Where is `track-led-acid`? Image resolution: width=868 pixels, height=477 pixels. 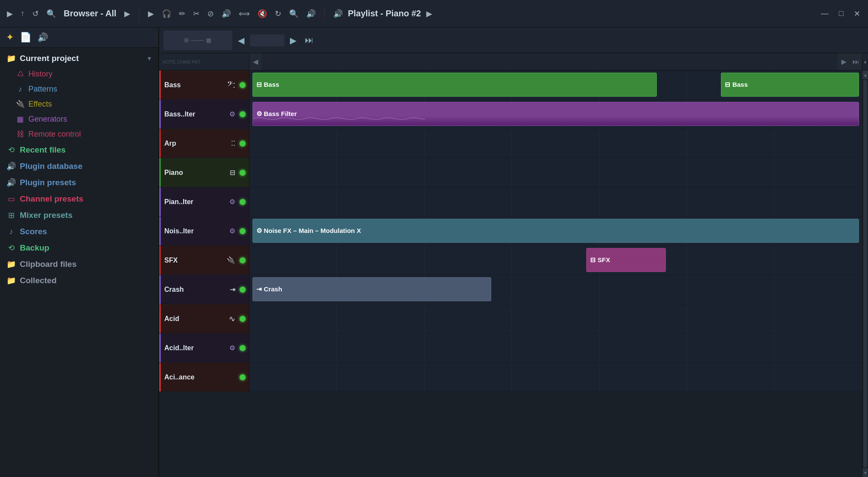 track-led-acid is located at coordinates (243, 319).